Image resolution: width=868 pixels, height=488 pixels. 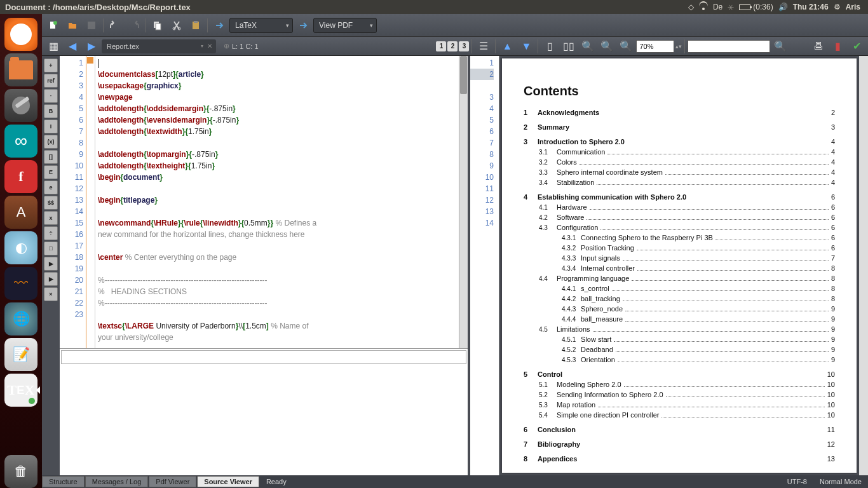 What do you see at coordinates (679, 258) in the screenshot?
I see `toc-entry: 4.3.3Input signals7` at bounding box center [679, 258].